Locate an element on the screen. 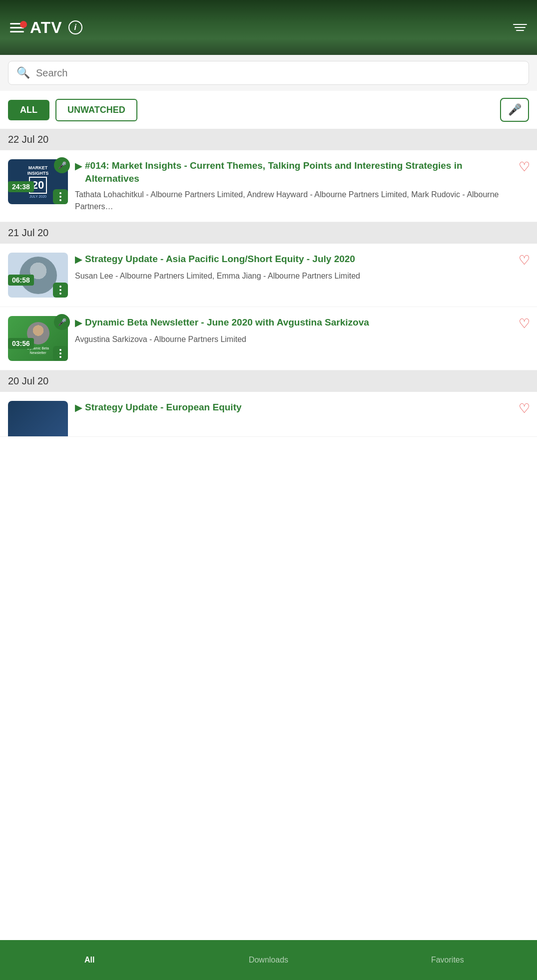 The image size is (537, 980). all-button: ALL is located at coordinates (29, 110).